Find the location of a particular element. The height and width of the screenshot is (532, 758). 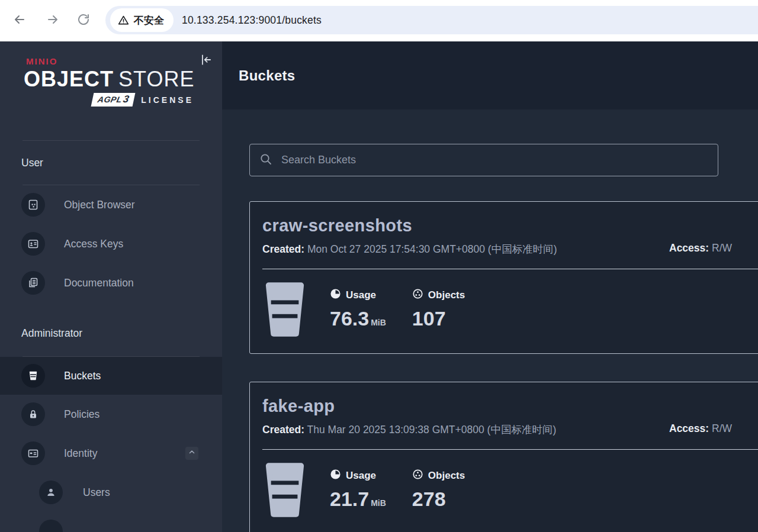

users-icon is located at coordinates (51, 492).